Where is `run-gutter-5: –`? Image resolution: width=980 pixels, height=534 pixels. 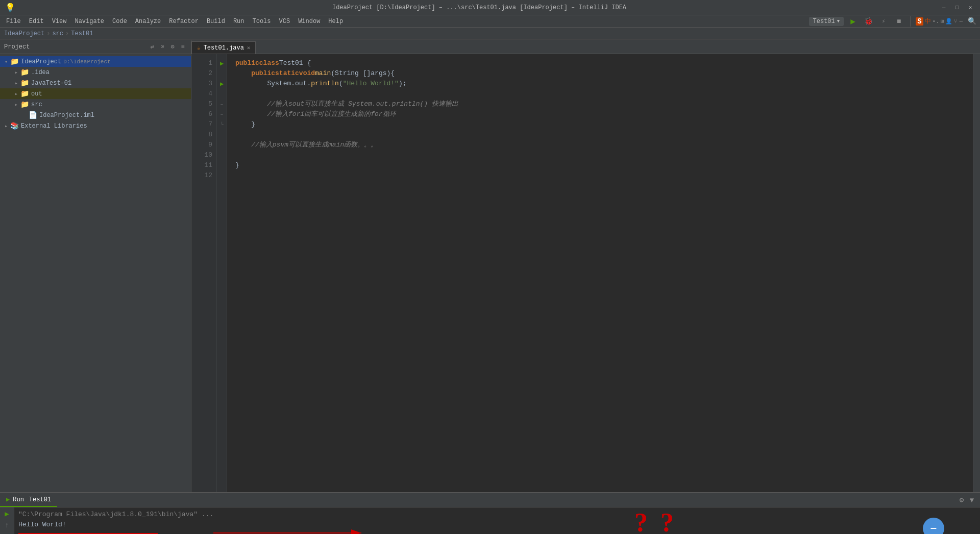 run-gutter-5: – is located at coordinates (222, 104).